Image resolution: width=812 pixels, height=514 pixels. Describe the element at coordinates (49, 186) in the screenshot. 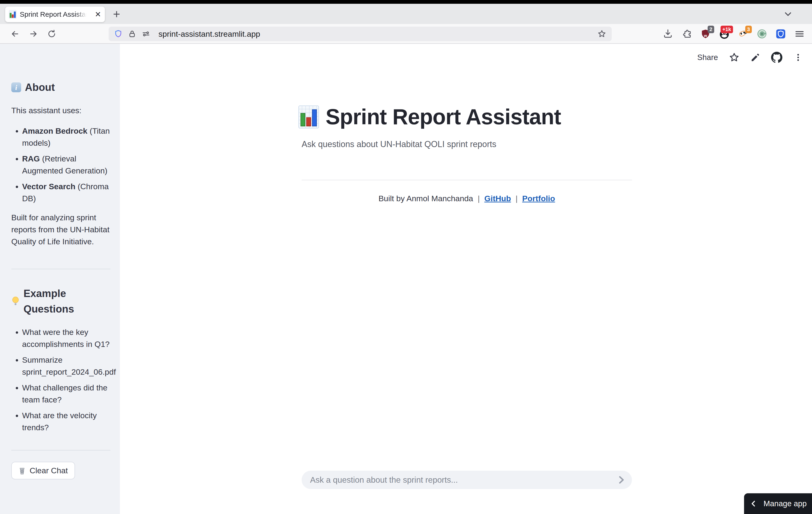

I see `item-bold: Vector Search` at that location.